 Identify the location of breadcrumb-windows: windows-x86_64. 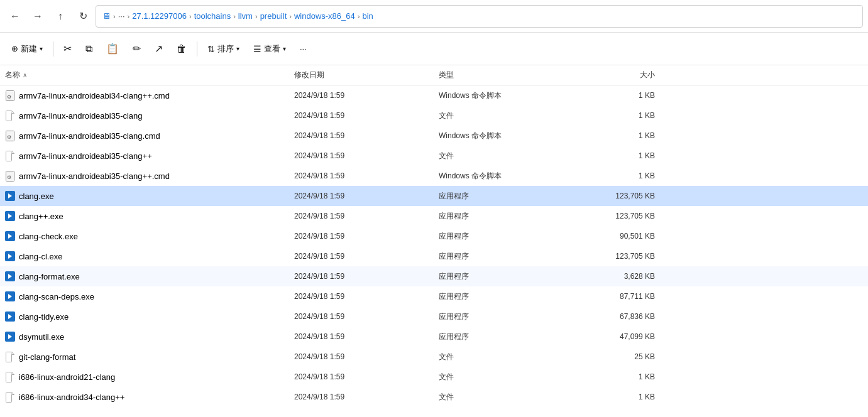
(324, 16).